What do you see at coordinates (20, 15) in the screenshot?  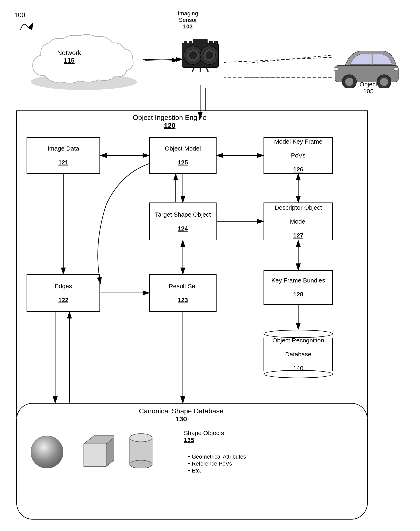 I see `ref-number: 100` at bounding box center [20, 15].